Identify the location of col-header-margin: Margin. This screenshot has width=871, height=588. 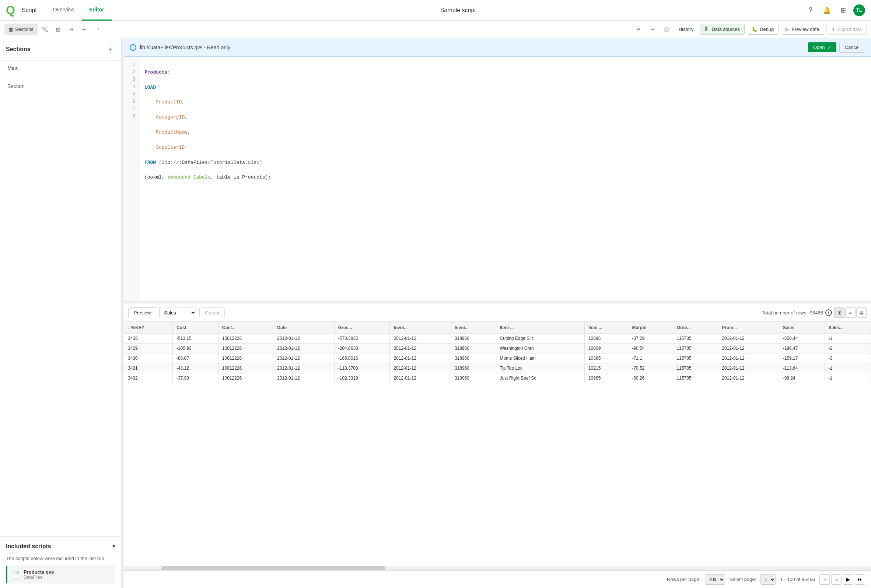
(651, 327).